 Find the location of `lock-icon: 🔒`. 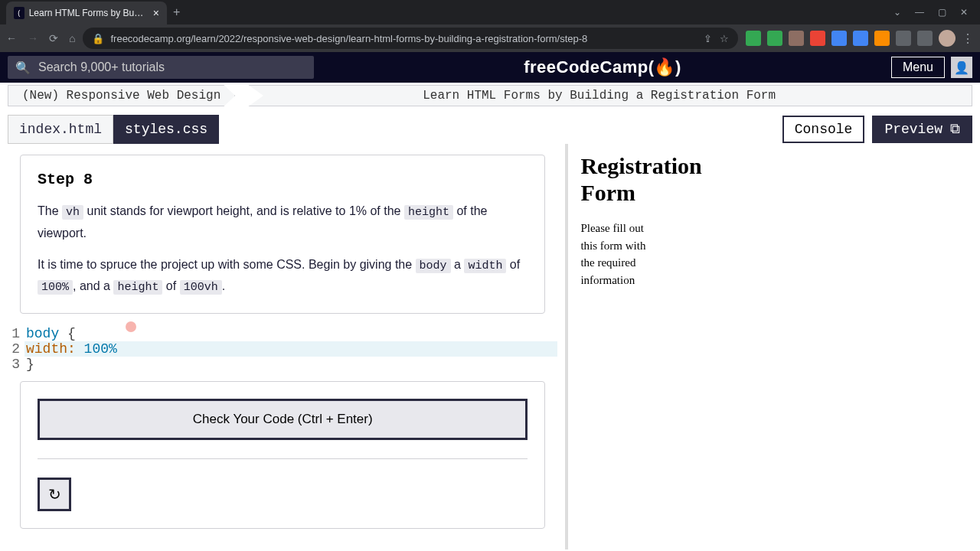

lock-icon: 🔒 is located at coordinates (98, 38).